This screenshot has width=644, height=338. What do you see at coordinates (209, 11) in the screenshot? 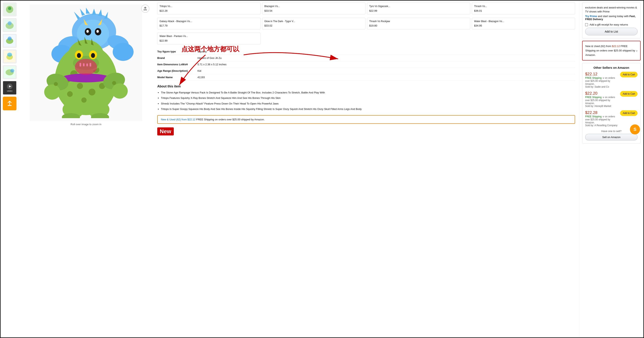
I see `related-item-0-price: $22.28` at bounding box center [209, 11].